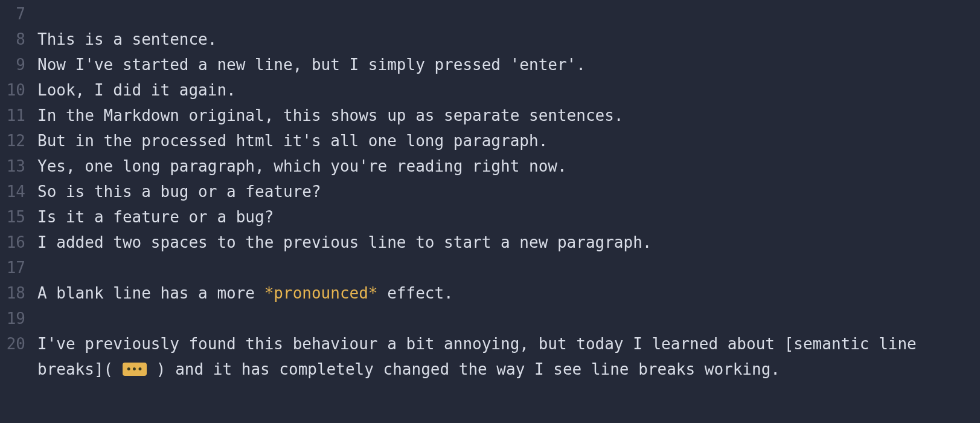 The width and height of the screenshot is (980, 423). I want to click on markdown-emphasis: *pronounced*, so click(321, 293).